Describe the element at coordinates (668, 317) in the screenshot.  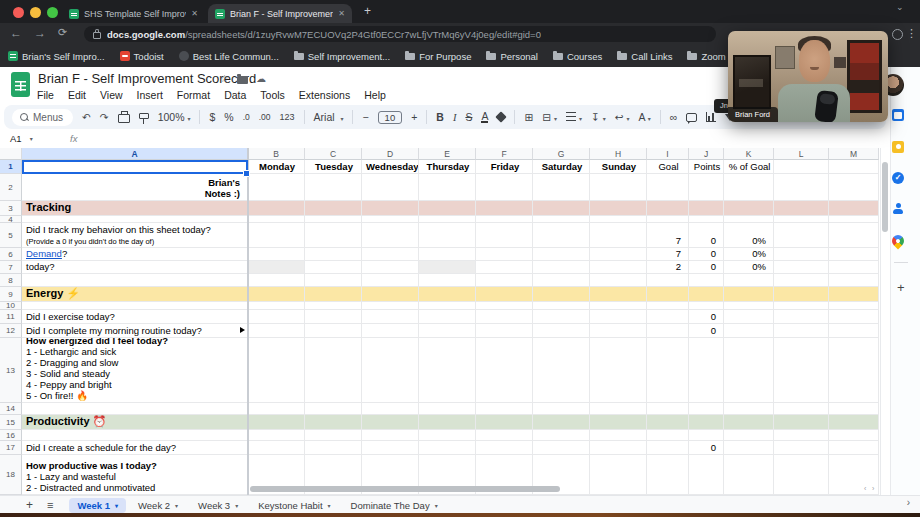
I see `cell-I11` at that location.